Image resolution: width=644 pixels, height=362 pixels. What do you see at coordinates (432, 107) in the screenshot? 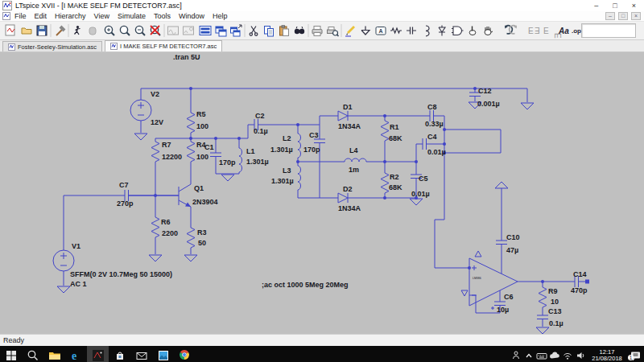
I see `schematic-label: C8` at bounding box center [432, 107].